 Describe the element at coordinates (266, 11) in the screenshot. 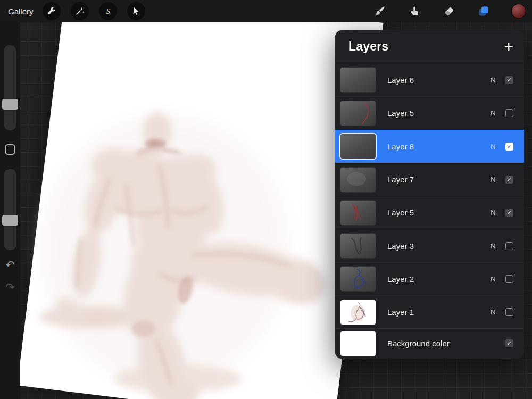

I see `topbar: Gallery S` at that location.